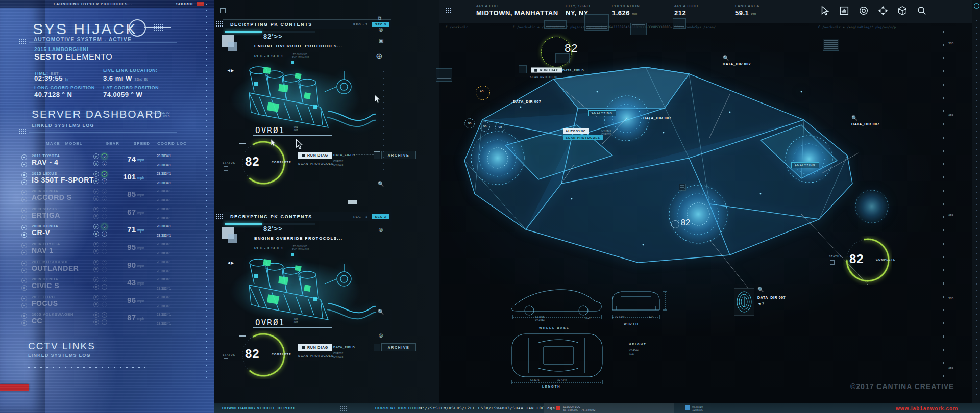 The height and width of the screenshot is (413, 980). What do you see at coordinates (107, 179) in the screenshot?
I see `table-row: 2015 LEXUS IS 350T F-SPORT P D R L 101 m…` at bounding box center [107, 179].